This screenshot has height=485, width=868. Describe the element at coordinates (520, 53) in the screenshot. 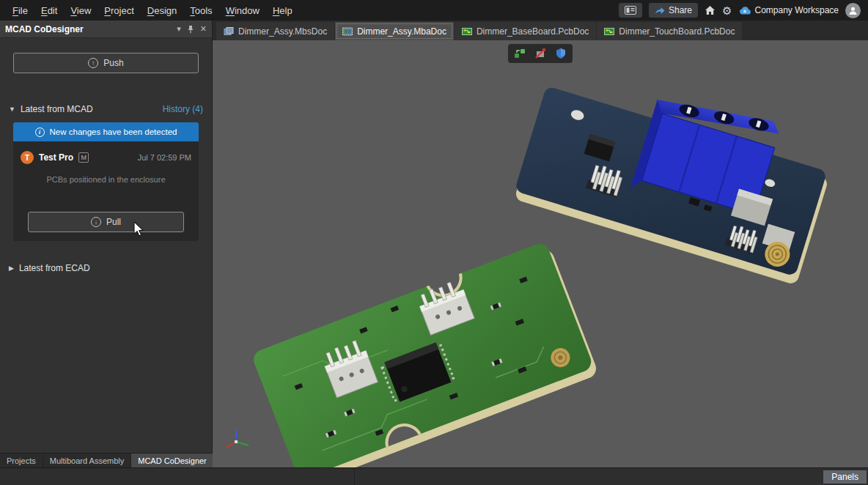

I see `arrange-components-icon` at that location.